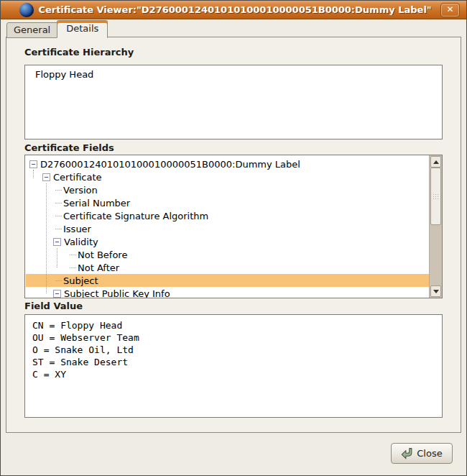  I want to click on thumb-grip-icon, so click(435, 197).